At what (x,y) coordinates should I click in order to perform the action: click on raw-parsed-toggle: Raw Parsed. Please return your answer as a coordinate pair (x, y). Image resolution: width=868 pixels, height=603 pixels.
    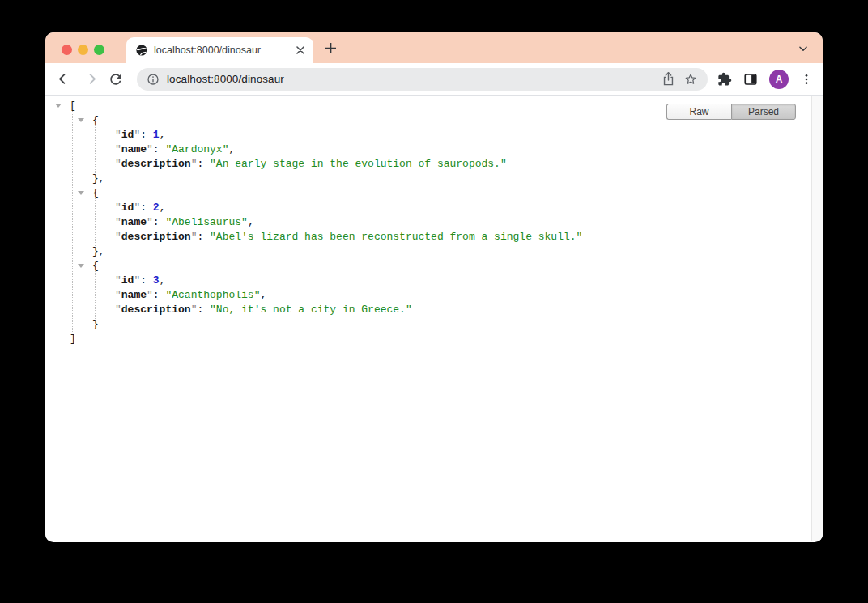
    Looking at the image, I should click on (731, 112).